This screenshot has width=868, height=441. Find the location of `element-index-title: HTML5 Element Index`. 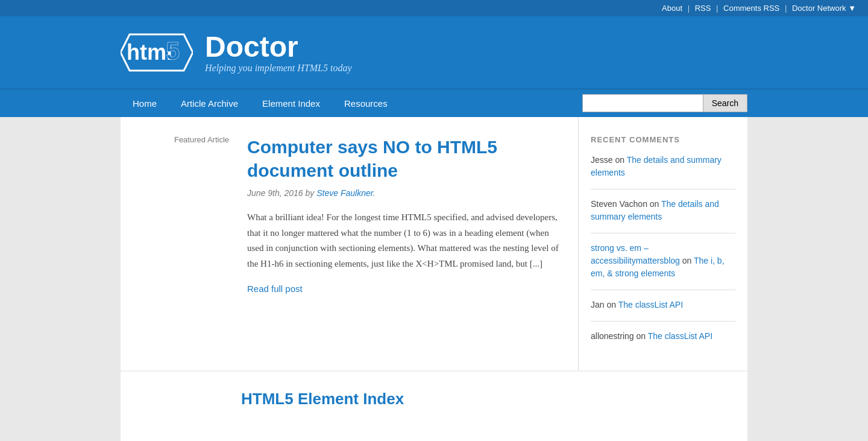

element-index-title: HTML5 Element Index is located at coordinates (488, 399).